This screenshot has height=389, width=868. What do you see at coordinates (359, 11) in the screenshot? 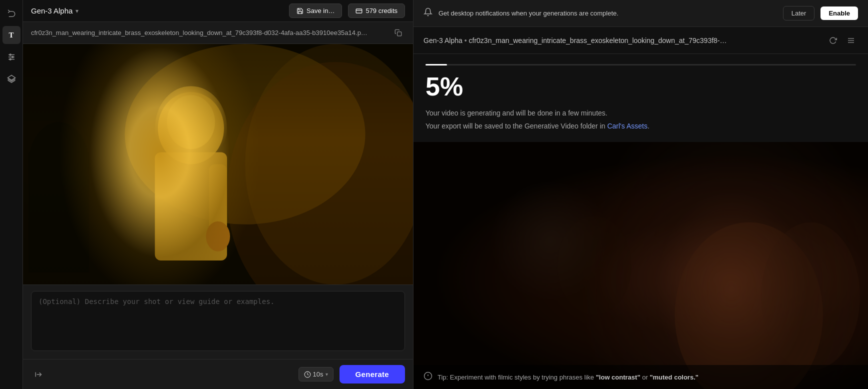
I see `credits-icon` at bounding box center [359, 11].